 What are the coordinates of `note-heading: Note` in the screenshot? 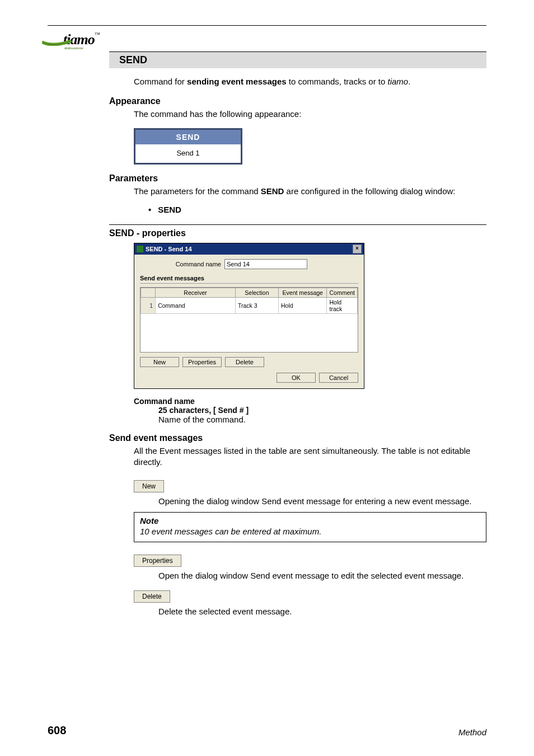 It's located at (310, 520).